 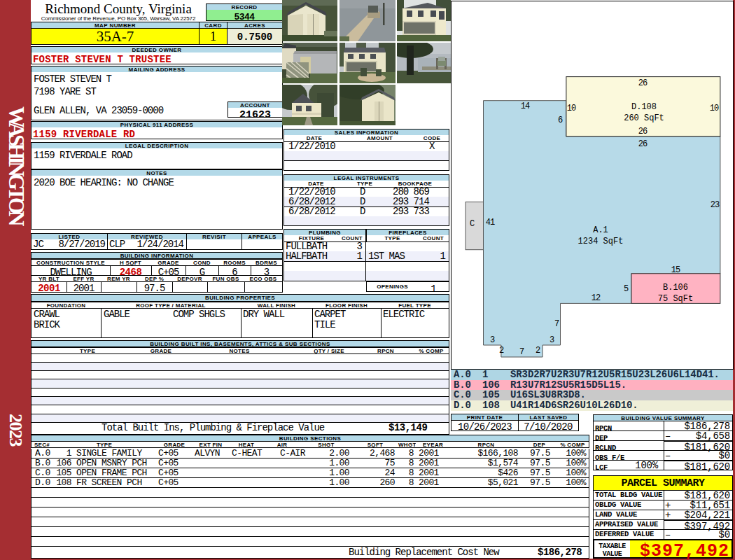 I want to click on svg-text: 1234 SqFt, so click(x=601, y=241).